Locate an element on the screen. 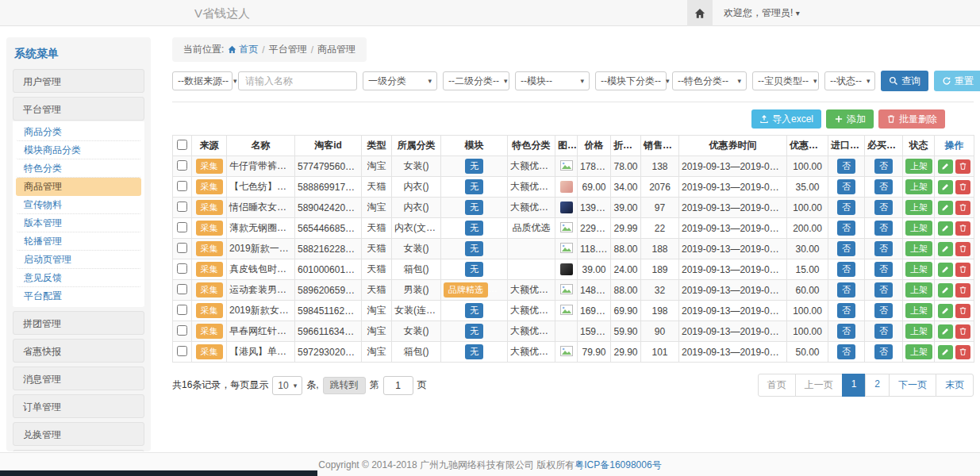 The image size is (980, 476). name-search-input is located at coordinates (298, 81).